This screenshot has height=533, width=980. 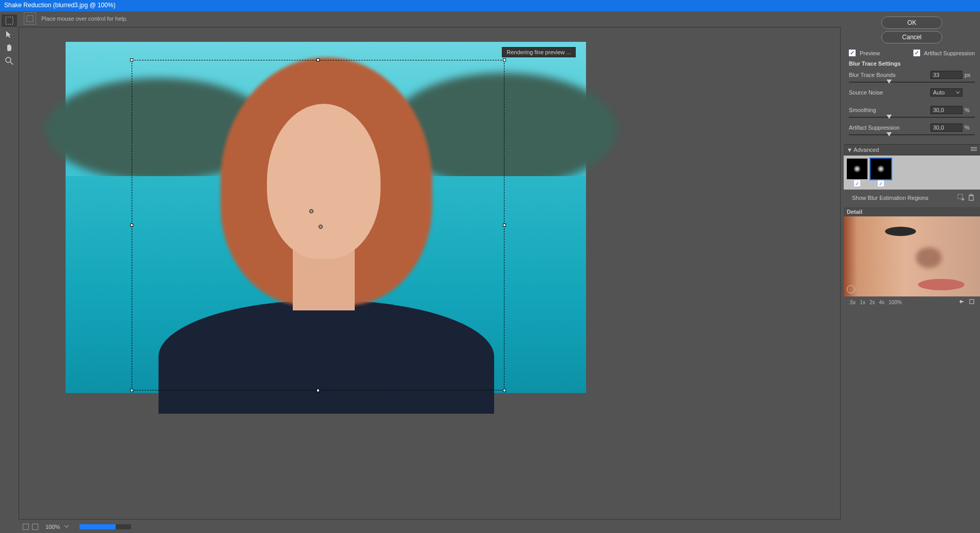 I want to click on blur-trace-thumbnails: ✓ ✓, so click(x=912, y=173).